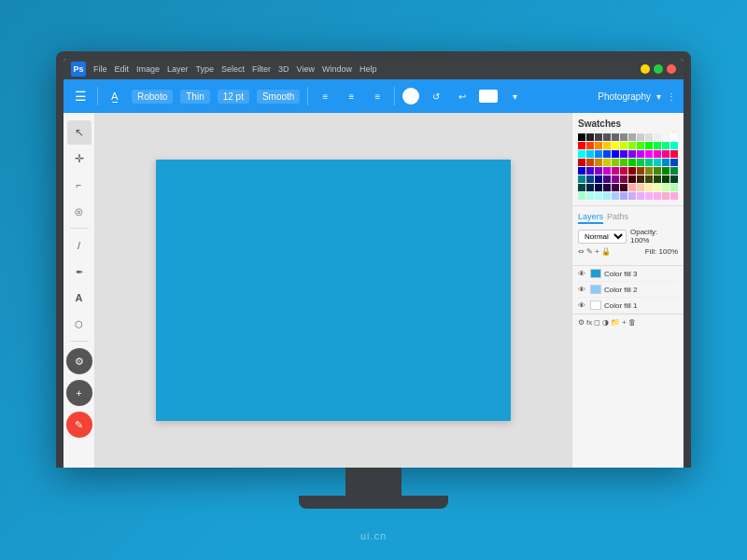 The width and height of the screenshot is (747, 560). What do you see at coordinates (122, 69) in the screenshot?
I see `menu-edit: Edit` at bounding box center [122, 69].